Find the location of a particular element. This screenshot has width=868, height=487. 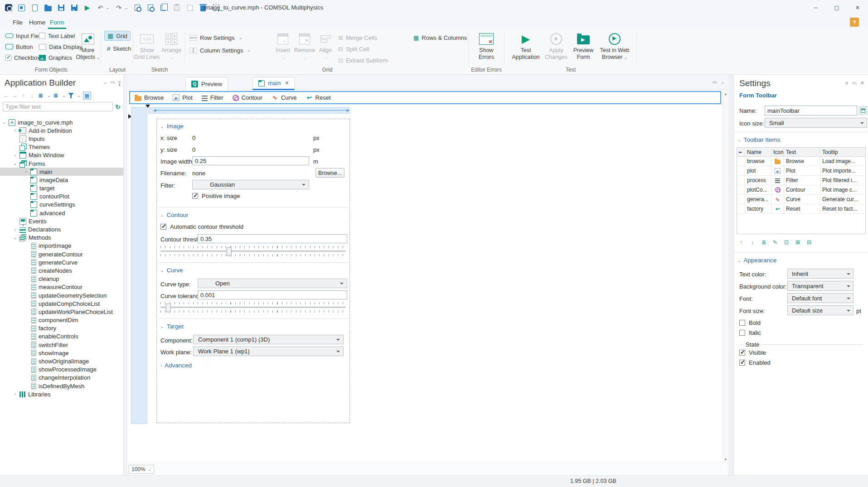

tree-item-updategeometryselection: updateGeometrySelection is located at coordinates (62, 295).